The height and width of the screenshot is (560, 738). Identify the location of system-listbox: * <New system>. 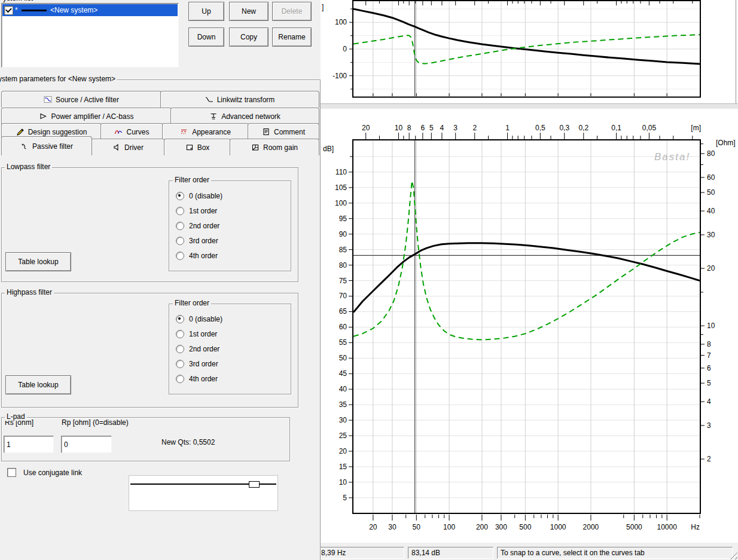
(90, 35).